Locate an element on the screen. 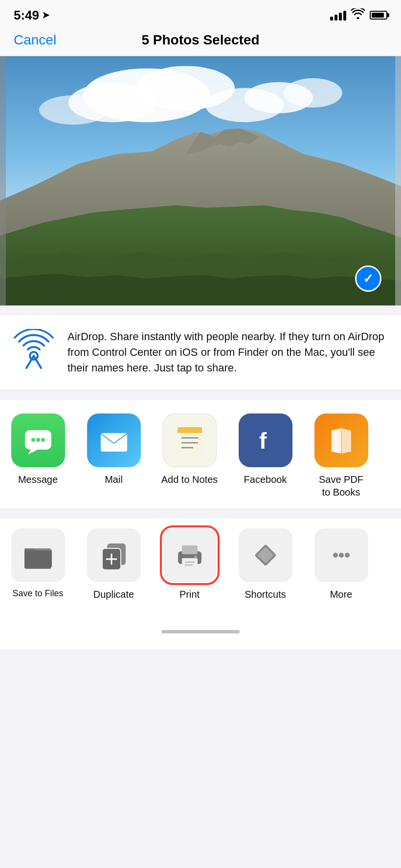 This screenshot has width=401, height=868. action-duplicate: Duplicate is located at coordinates (113, 564).